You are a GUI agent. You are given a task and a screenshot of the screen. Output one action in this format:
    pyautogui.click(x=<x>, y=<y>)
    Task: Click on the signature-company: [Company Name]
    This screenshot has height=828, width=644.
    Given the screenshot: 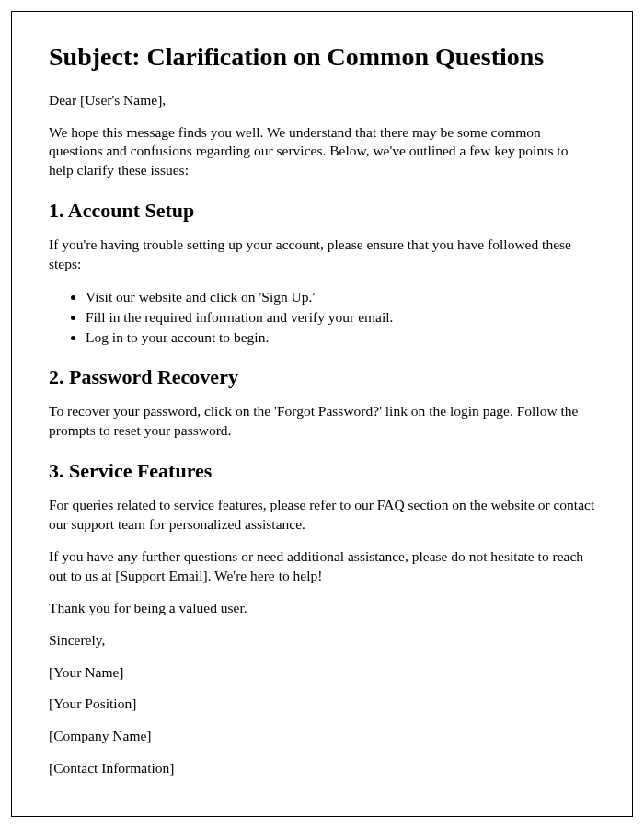 What is the action you would take?
    pyautogui.click(x=322, y=736)
    